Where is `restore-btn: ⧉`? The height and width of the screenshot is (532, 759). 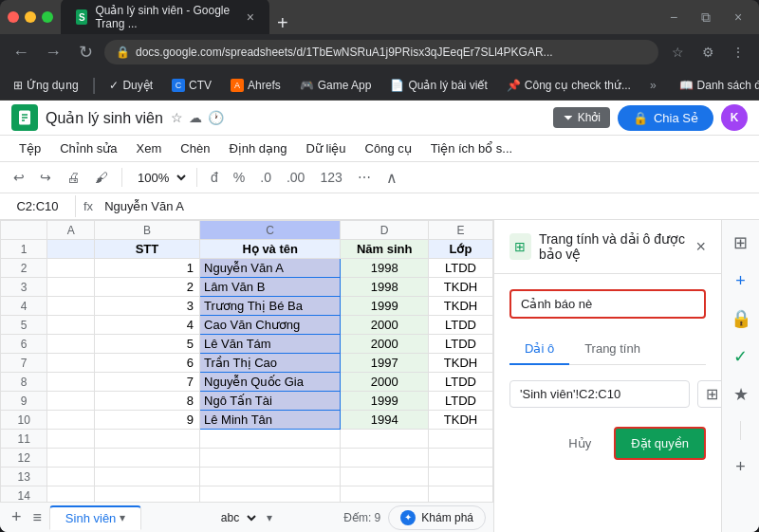 restore-btn: ⧉ is located at coordinates (706, 17).